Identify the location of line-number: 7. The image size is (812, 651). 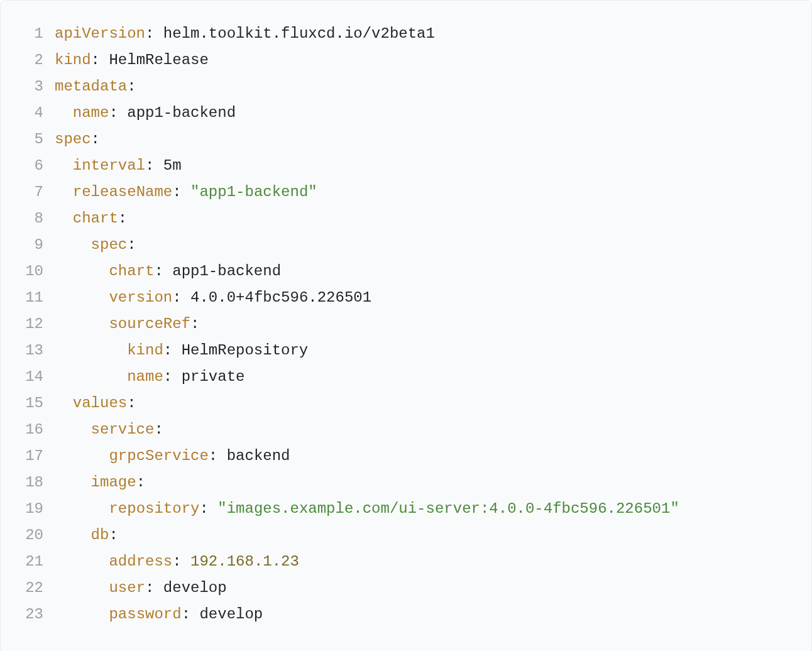
(30, 192).